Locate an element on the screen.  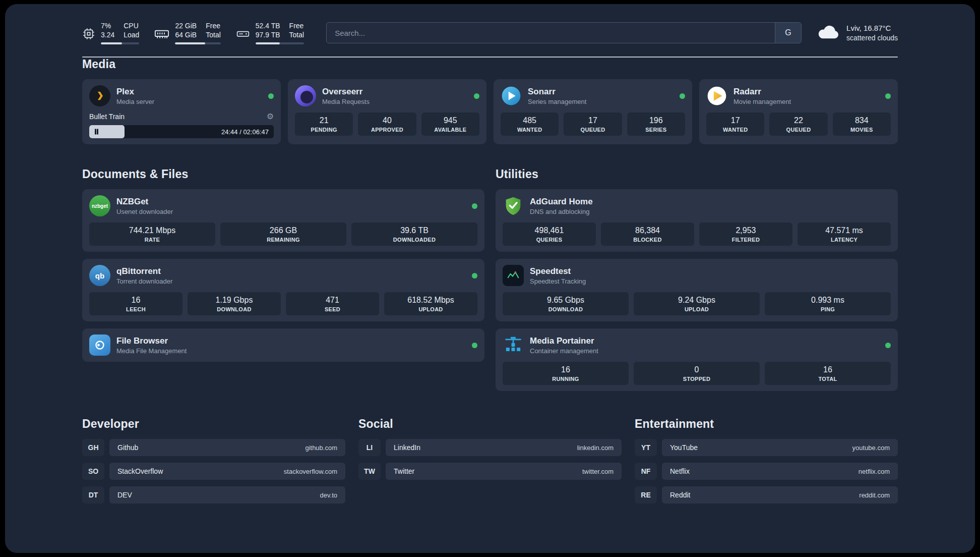
app-card-overseerr: Overseerr Media Requests 21 PENDING 40 A… is located at coordinates (387, 112).